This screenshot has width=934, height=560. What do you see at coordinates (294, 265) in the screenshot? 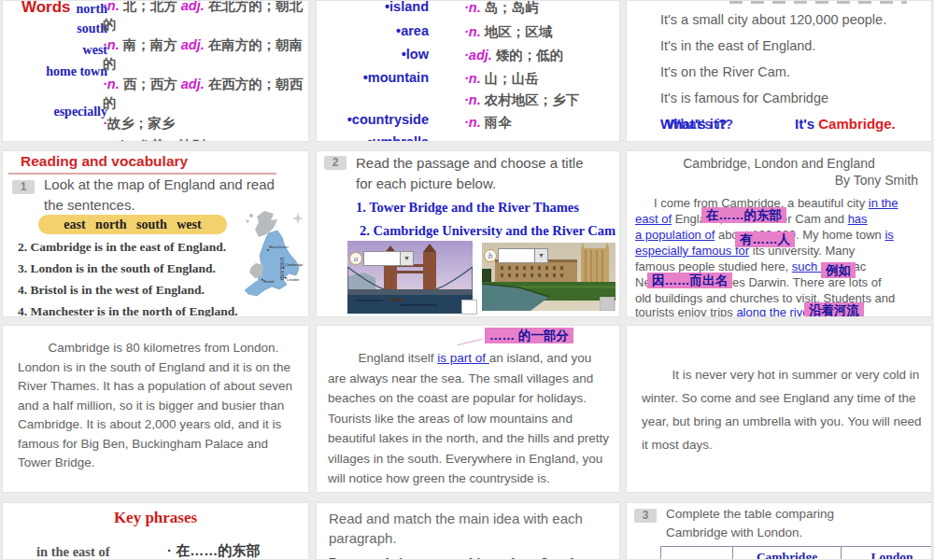
I see `map-label-cambridge: Cambridge` at bounding box center [294, 265].